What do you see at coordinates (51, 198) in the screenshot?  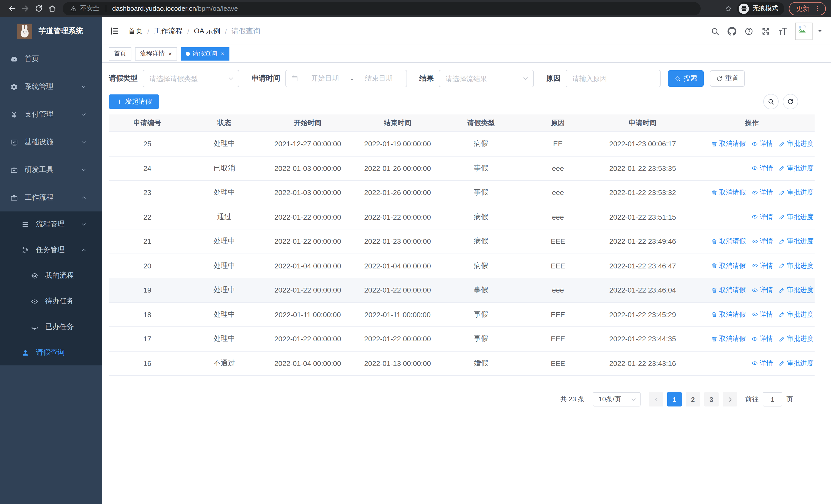 I see `sidebar-item-workflow: 工作流程` at bounding box center [51, 198].